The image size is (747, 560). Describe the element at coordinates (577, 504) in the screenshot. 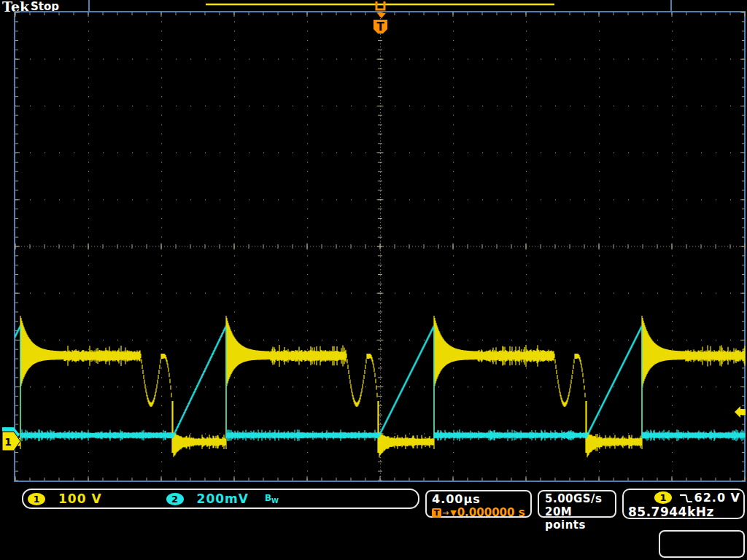

I see `acquisition-readout-box: 5.00GS/s 20M points` at that location.